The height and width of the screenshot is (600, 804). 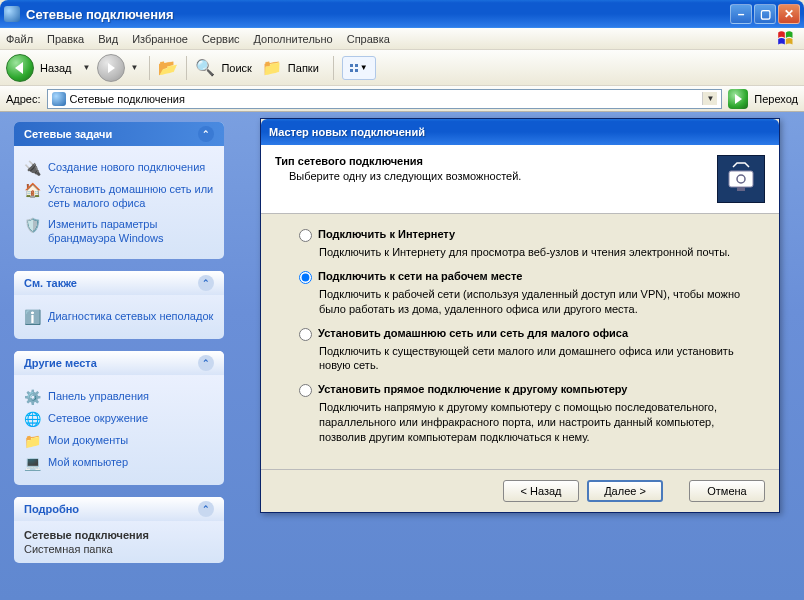 What do you see at coordinates (20, 68) in the screenshot?
I see `back-button` at bounding box center [20, 68].